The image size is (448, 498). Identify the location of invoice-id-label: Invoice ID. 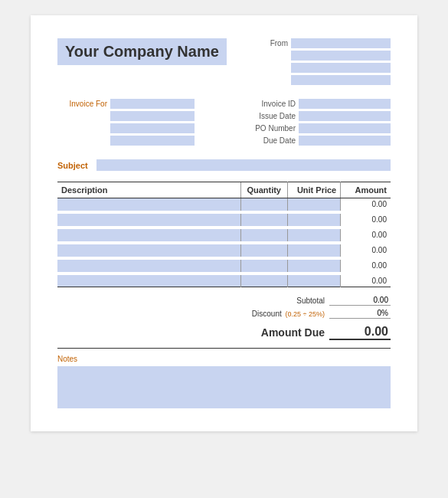
(271, 104).